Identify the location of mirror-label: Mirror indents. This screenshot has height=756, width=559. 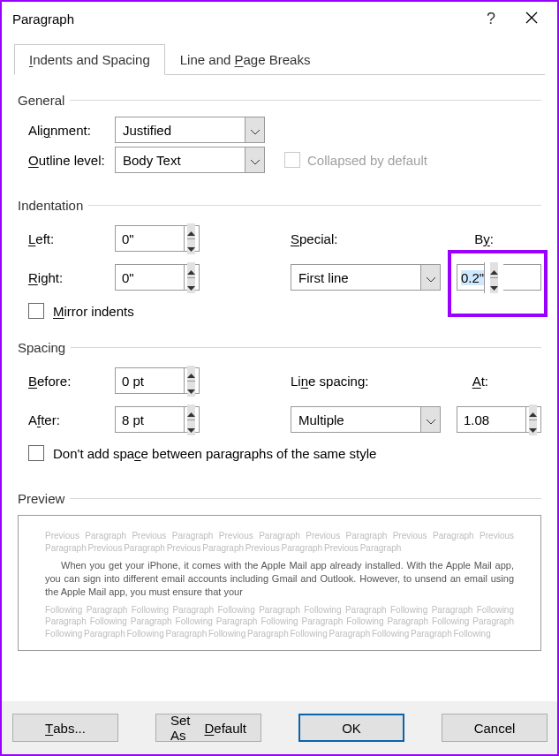
(94, 311).